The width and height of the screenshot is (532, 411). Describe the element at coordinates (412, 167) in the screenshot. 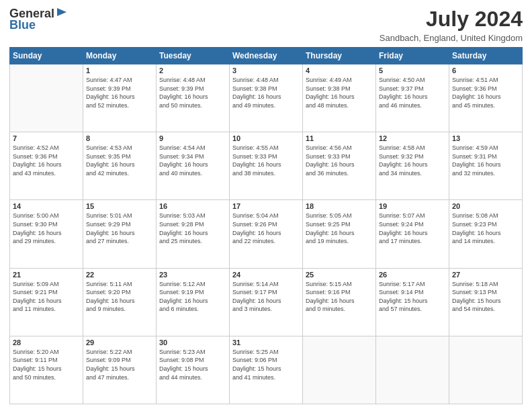

I see `calendar-cell: 12Sunrise: 4:58 AM Sunset: 9:32 PM Dayli…` at that location.